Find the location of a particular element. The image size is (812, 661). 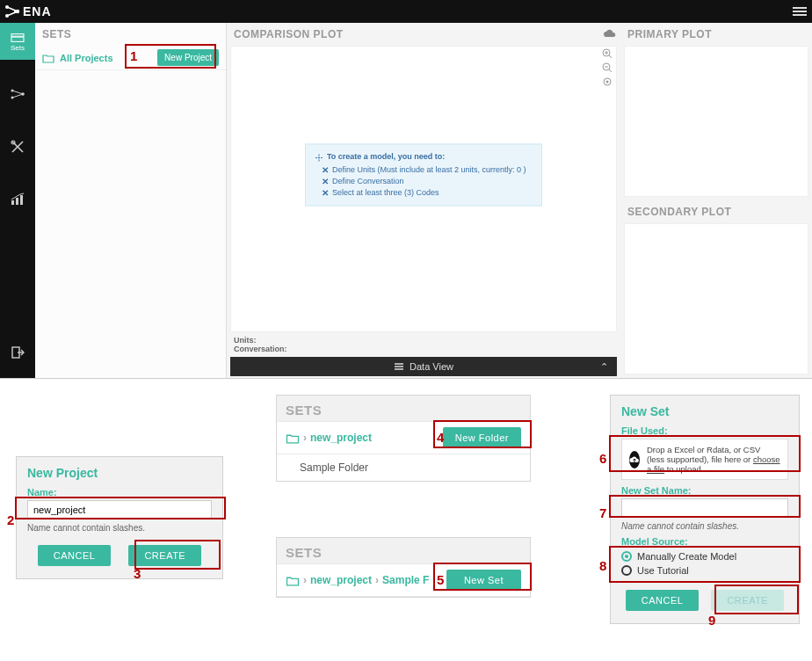

primary-plot-canvas is located at coordinates (716, 121).